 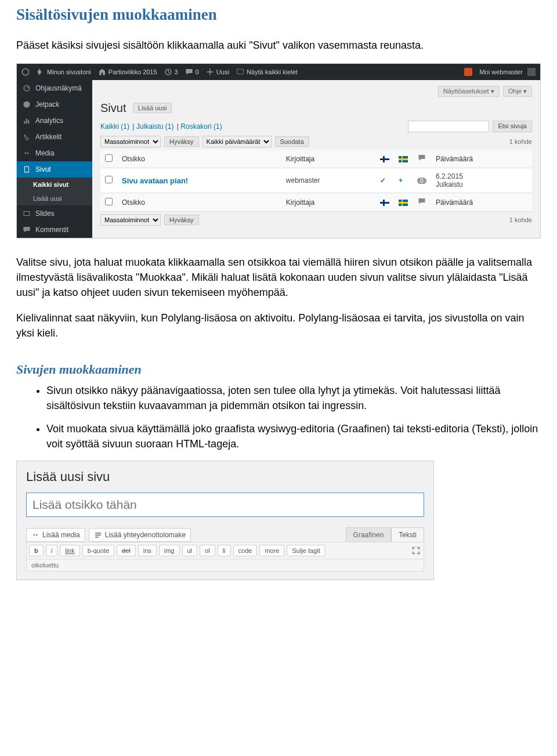 What do you see at coordinates (403, 159) in the screenshot?
I see `flag-se-icon` at bounding box center [403, 159].